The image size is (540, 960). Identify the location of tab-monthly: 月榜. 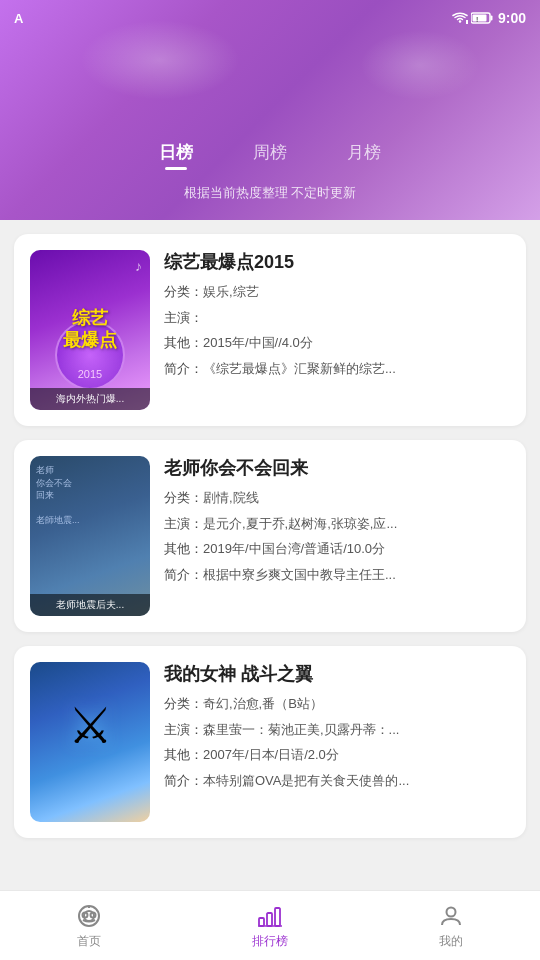
(364, 156).